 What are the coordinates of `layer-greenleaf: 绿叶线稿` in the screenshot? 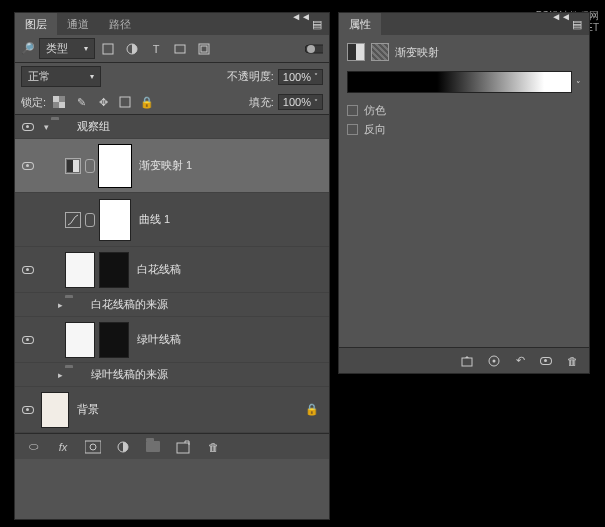 It's located at (172, 340).